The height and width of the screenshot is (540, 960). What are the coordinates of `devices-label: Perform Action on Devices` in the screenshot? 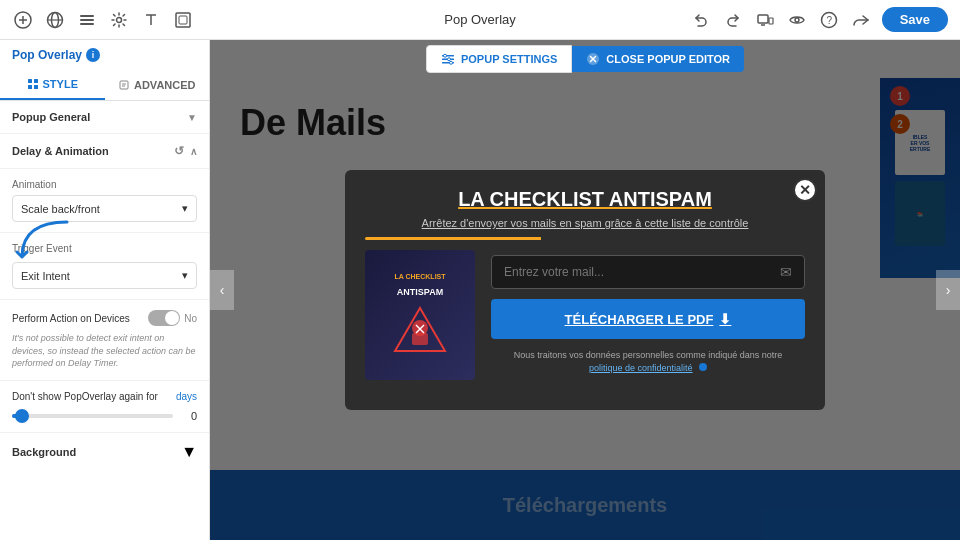 It's located at (71, 318).